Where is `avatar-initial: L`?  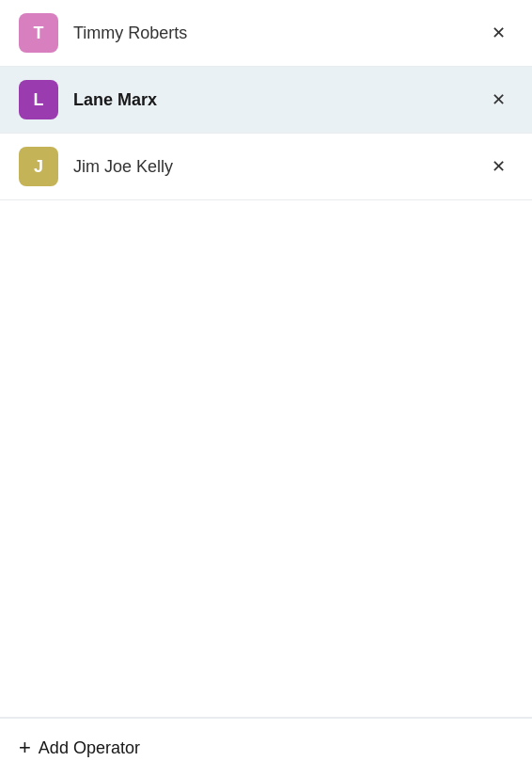
avatar-initial: L is located at coordinates (39, 100).